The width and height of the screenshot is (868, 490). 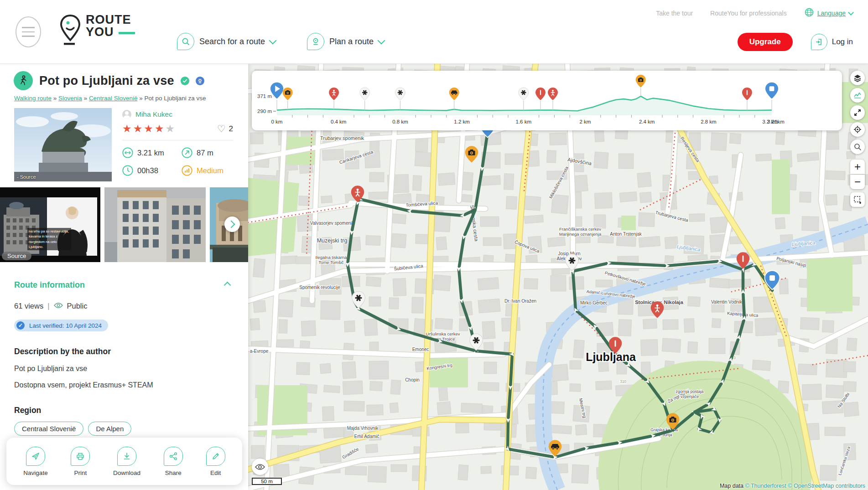 What do you see at coordinates (124, 96) in the screenshot?
I see `breadcrumb: Walking route » Slovenia » Centraal Slov…` at bounding box center [124, 96].